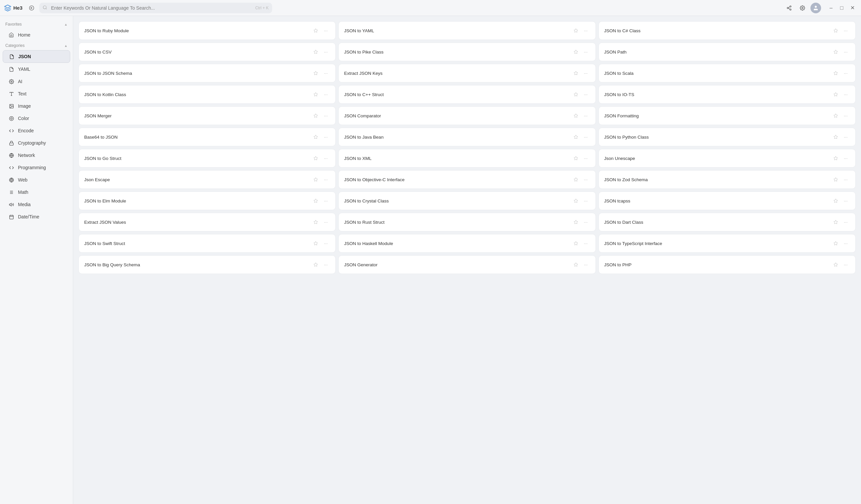  What do you see at coordinates (36, 24) in the screenshot?
I see `favorites-section: Favorites ▲` at bounding box center [36, 24].